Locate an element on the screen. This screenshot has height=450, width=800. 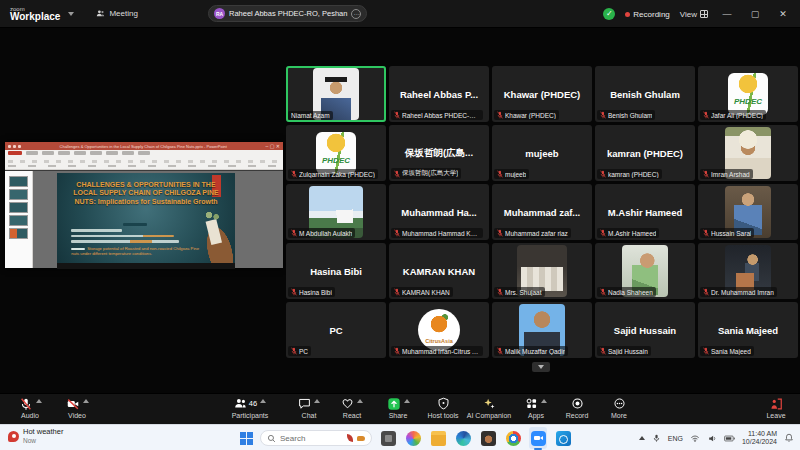
more-label: More is located at coordinates (619, 416).